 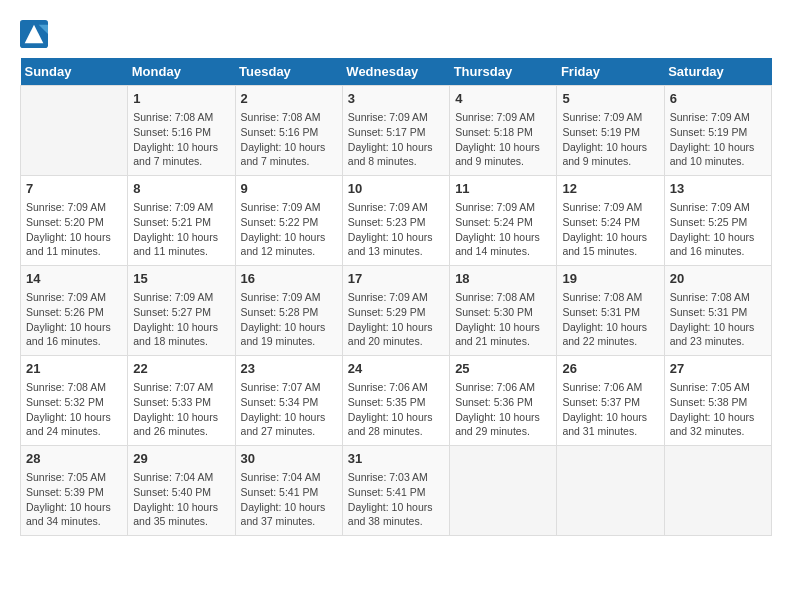 I want to click on day-info: Sunrise: 7:09 AM Sunset: 5:23 PM Dayligh…, so click(x=396, y=230).